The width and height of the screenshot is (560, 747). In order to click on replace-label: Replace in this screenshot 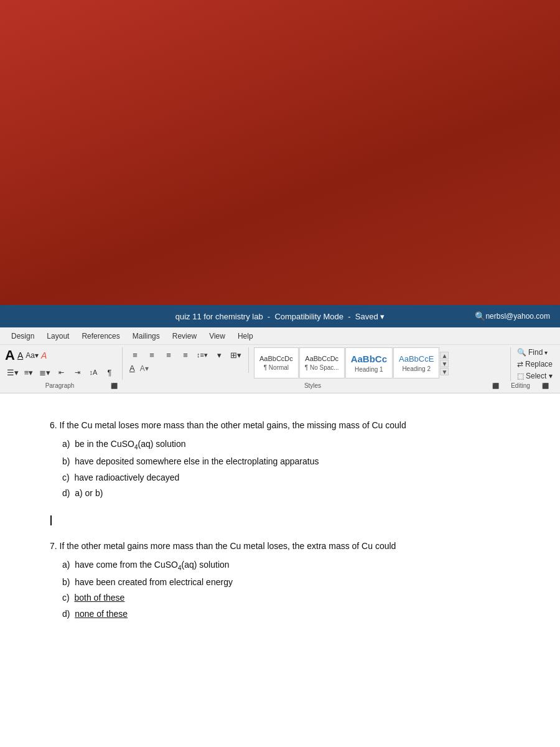, I will do `click(539, 364)`.